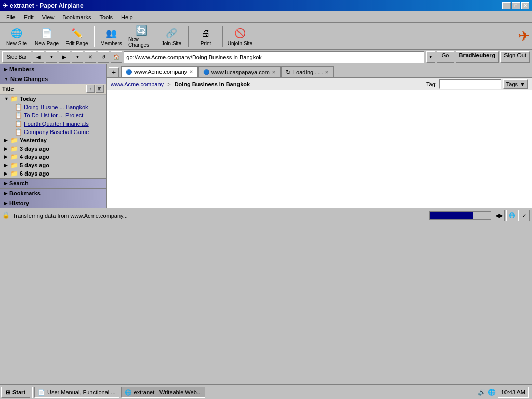 Image resolution: width=532 pixels, height=399 pixels. What do you see at coordinates (507, 6) in the screenshot?
I see `minimize-button: —` at bounding box center [507, 6].